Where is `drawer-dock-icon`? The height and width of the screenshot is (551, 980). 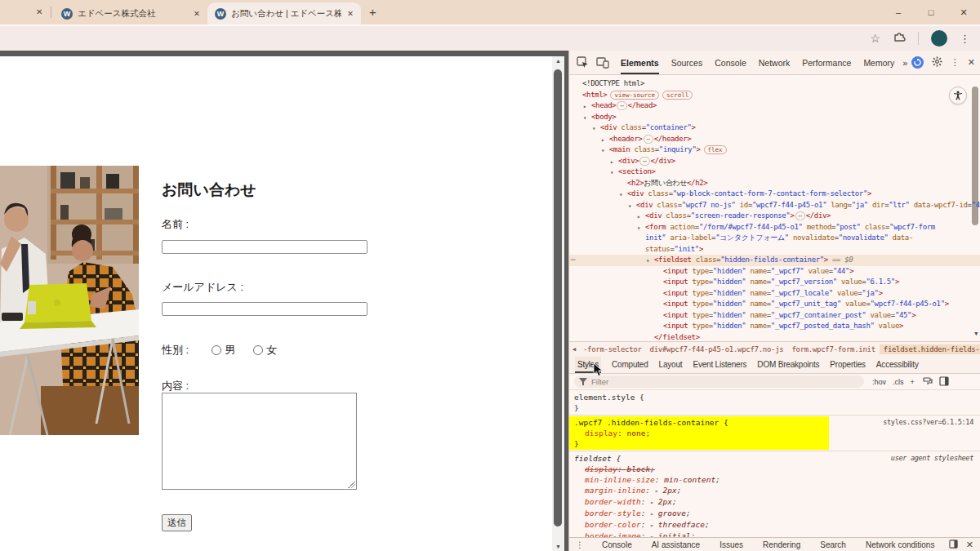
drawer-dock-icon is located at coordinates (954, 544).